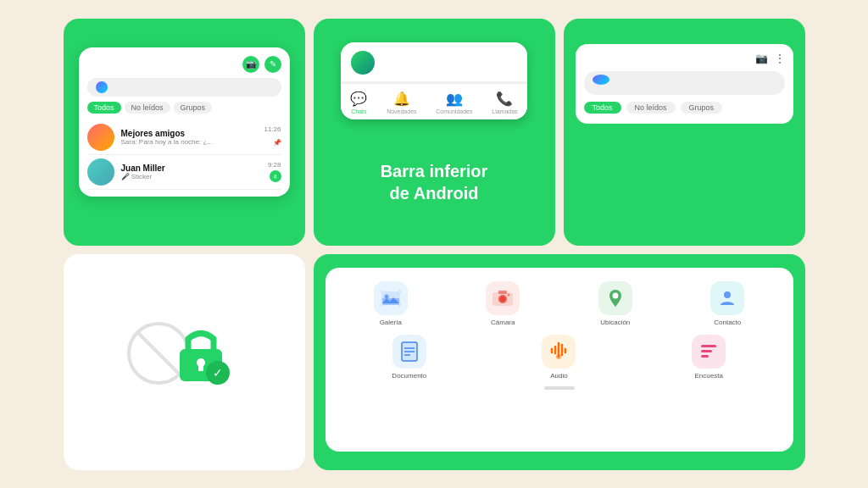 The image size is (868, 488). What do you see at coordinates (559, 358) in the screenshot?
I see `attachment-grid-row2: Documento Audio Encuesta` at bounding box center [559, 358].